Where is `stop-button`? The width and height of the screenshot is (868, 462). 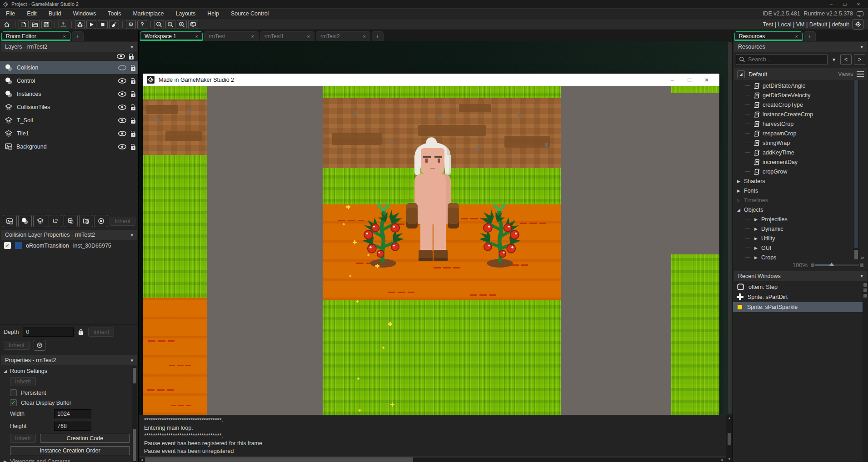
stop-button is located at coordinates (103, 25).